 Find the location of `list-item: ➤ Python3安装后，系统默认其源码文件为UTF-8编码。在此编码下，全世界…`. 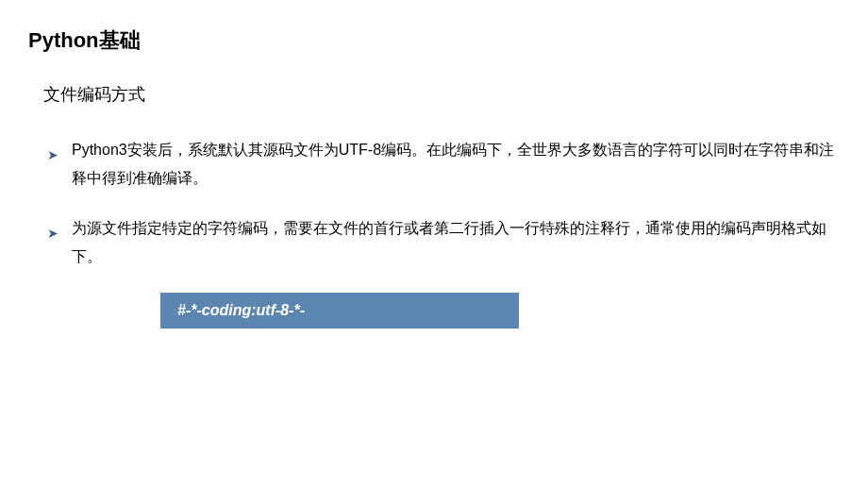

list-item: ➤ Python3安装后，系统默认其源码文件为UTF-8编码。在此编码下，全世界… is located at coordinates (443, 164).